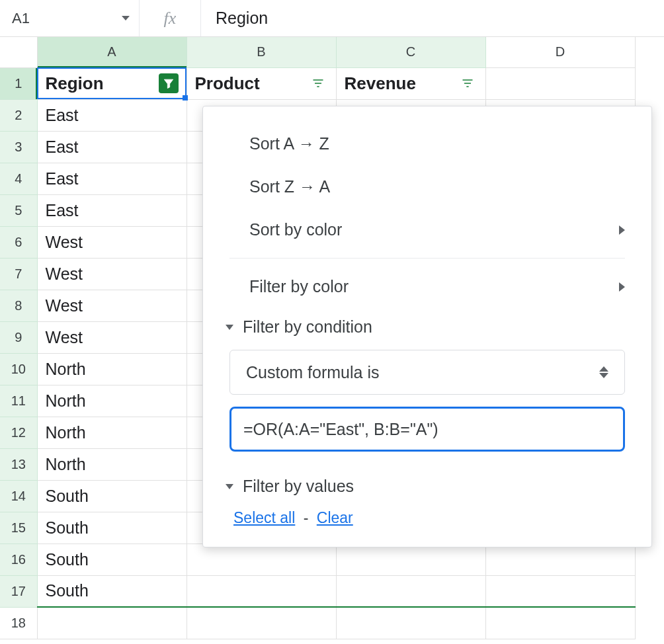 This screenshot has height=644, width=664. Describe the element at coordinates (112, 147) in the screenshot. I see `cell-A3: East` at that location.